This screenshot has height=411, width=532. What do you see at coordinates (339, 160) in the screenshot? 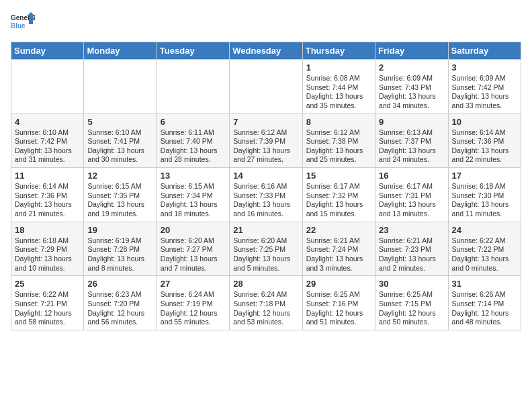
I see `day-info-line: and 25 minutes.` at bounding box center [339, 160].